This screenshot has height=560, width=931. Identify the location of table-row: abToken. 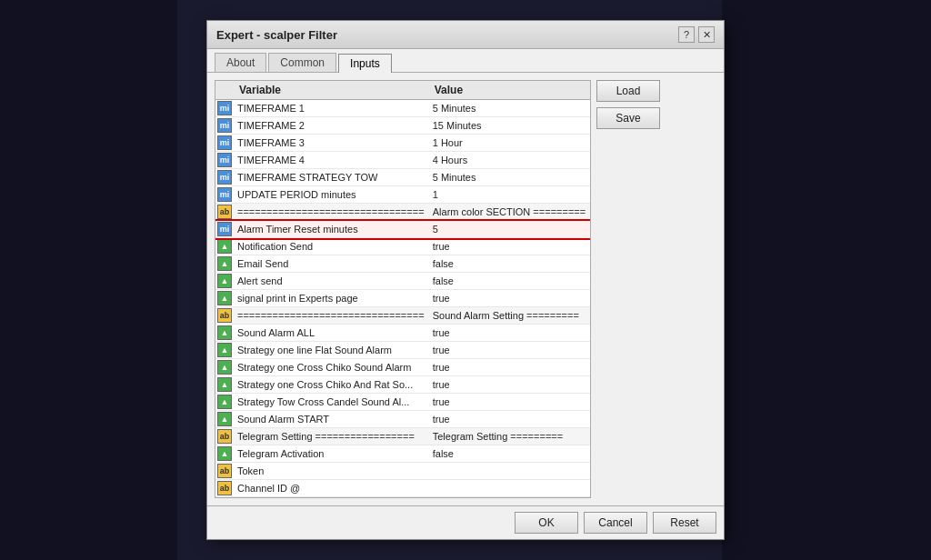
(403, 471).